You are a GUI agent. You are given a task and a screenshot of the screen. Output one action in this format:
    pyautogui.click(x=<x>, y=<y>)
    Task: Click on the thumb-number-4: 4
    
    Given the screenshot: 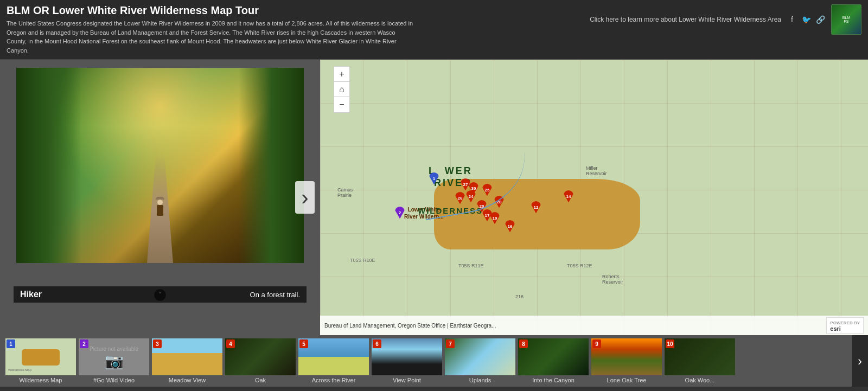 What is the action you would take?
    pyautogui.click(x=231, y=344)
    